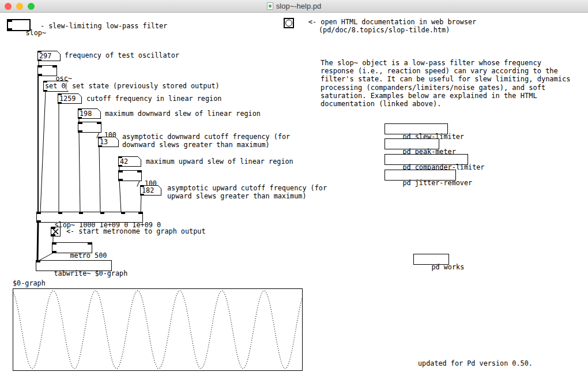  Describe the element at coordinates (31, 6) in the screenshot. I see `zoom-button` at that location.